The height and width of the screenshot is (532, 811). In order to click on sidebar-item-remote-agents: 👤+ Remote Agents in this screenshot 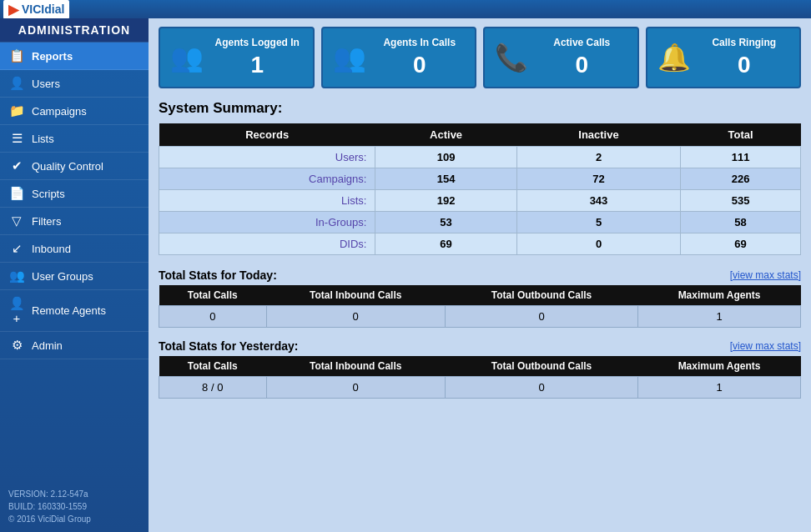, I will do `click(74, 311)`.